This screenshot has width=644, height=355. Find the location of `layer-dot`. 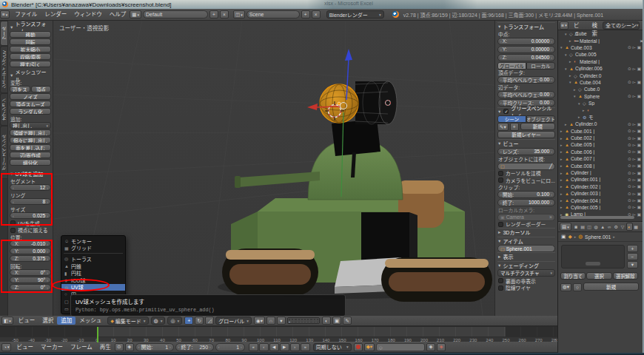

layer-dot is located at coordinates (318, 322).